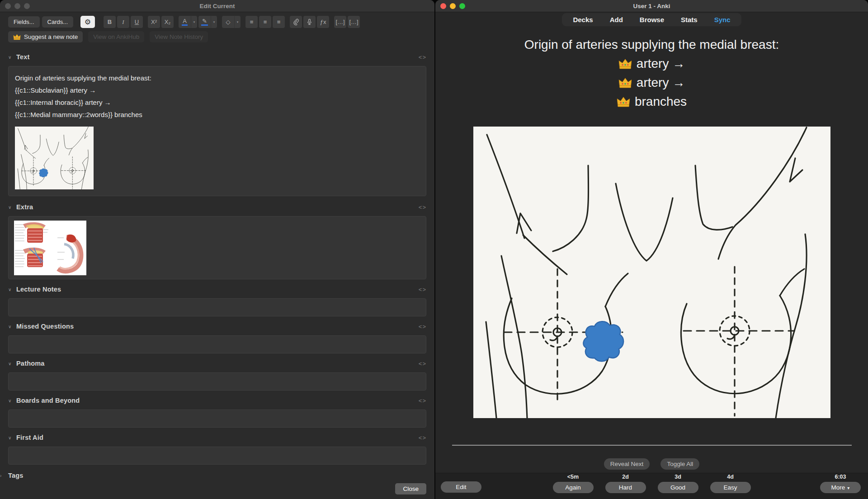 The height and width of the screenshot is (499, 868). I want to click on record-audio-button, so click(309, 22).